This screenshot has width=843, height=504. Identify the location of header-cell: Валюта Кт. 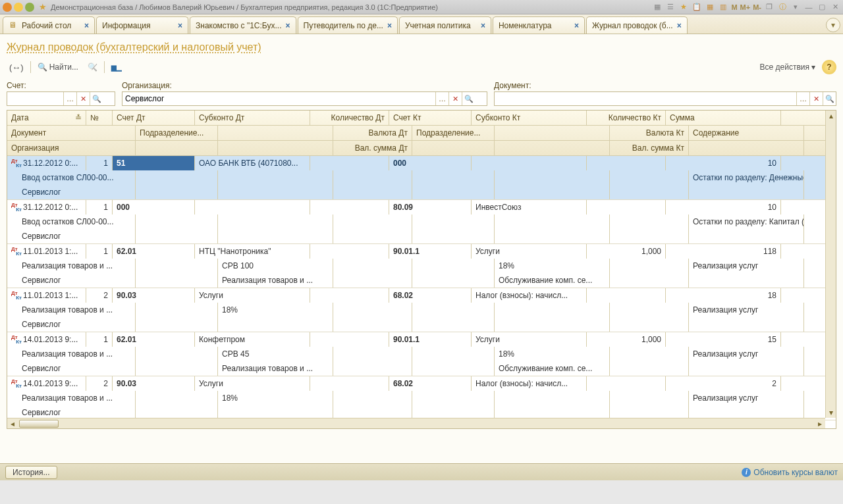
(649, 133).